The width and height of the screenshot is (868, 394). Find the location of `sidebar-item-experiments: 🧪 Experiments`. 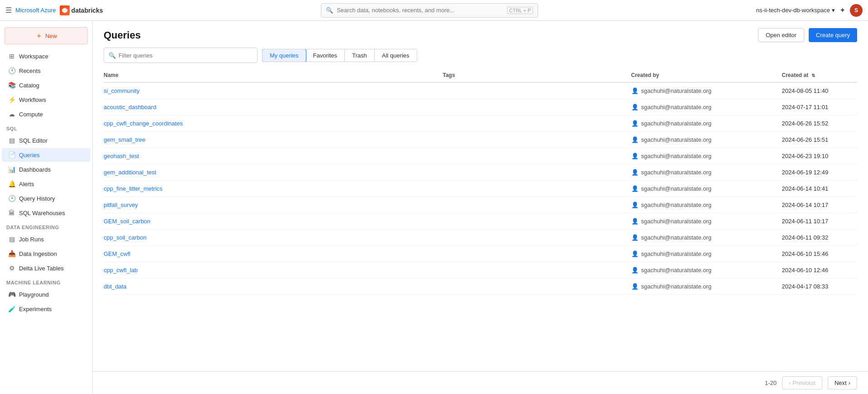

sidebar-item-experiments: 🧪 Experiments is located at coordinates (46, 309).